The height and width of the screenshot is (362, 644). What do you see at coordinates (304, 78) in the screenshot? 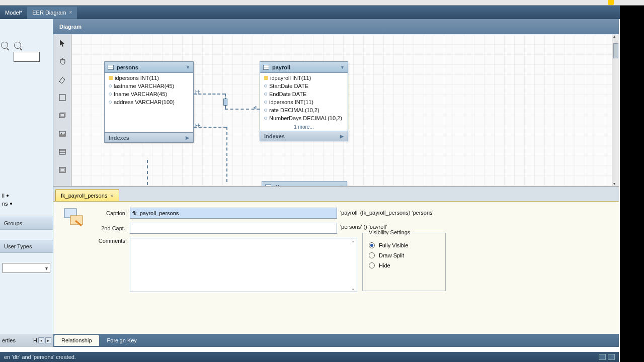
I see `column-row: idpayroll INT(11)` at bounding box center [304, 78].